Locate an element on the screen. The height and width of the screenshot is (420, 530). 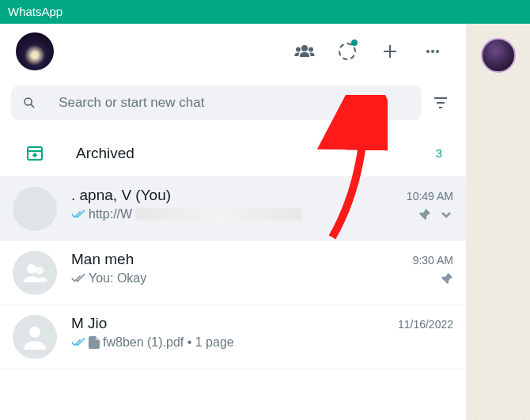
chevron-down-icon is located at coordinates (446, 214).